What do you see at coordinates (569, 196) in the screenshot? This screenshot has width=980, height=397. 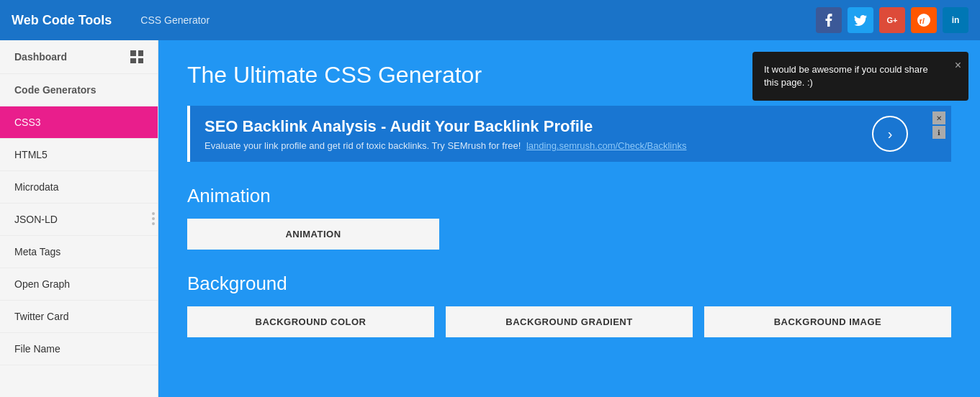 I see `animation-section-heading: Animation` at bounding box center [569, 196].